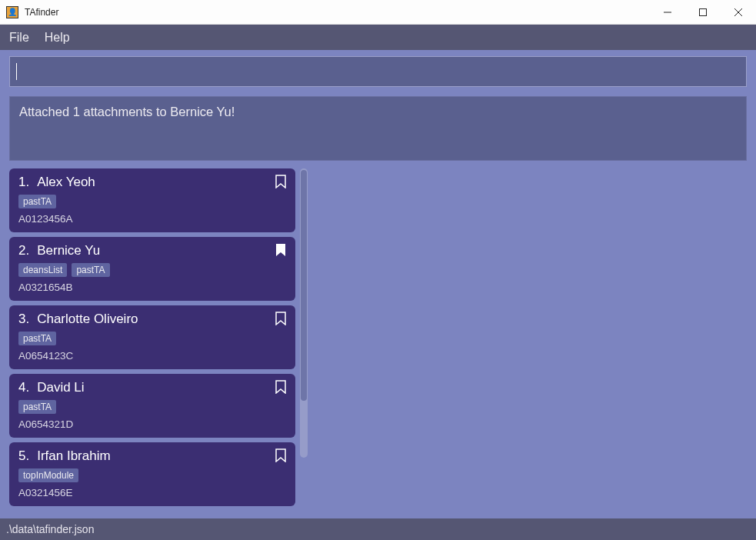 This screenshot has height=540, width=756. I want to click on menu-file: File, so click(19, 38).